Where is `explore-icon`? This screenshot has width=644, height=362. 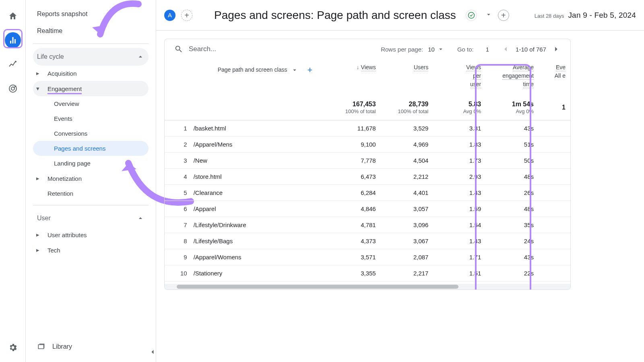 explore-icon is located at coordinates (13, 64).